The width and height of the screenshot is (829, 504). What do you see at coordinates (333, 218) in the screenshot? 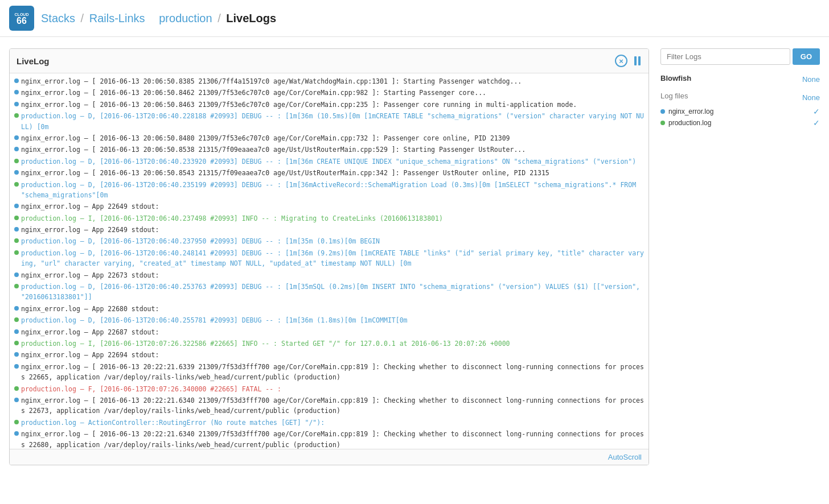
I see `log-text: production.log – I, [2016-06-13T20:06:40…` at bounding box center [333, 218].